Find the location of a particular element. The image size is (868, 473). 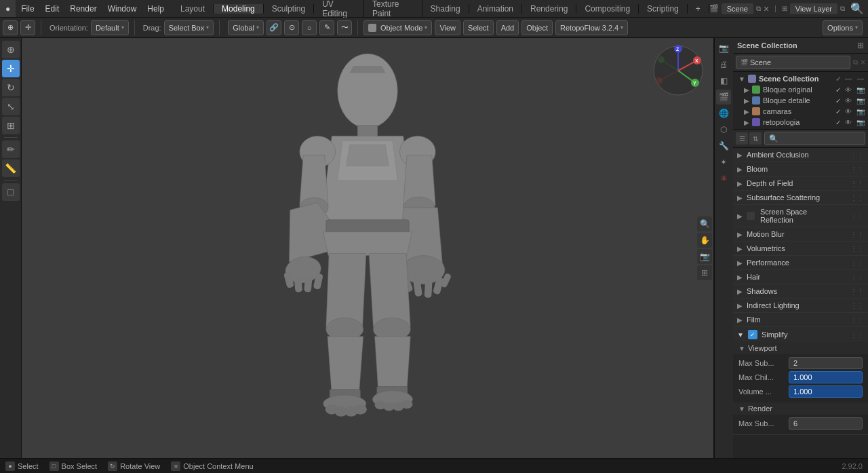

section-performance-header: ▶ Performance ⋮⋮ is located at coordinates (800, 263).